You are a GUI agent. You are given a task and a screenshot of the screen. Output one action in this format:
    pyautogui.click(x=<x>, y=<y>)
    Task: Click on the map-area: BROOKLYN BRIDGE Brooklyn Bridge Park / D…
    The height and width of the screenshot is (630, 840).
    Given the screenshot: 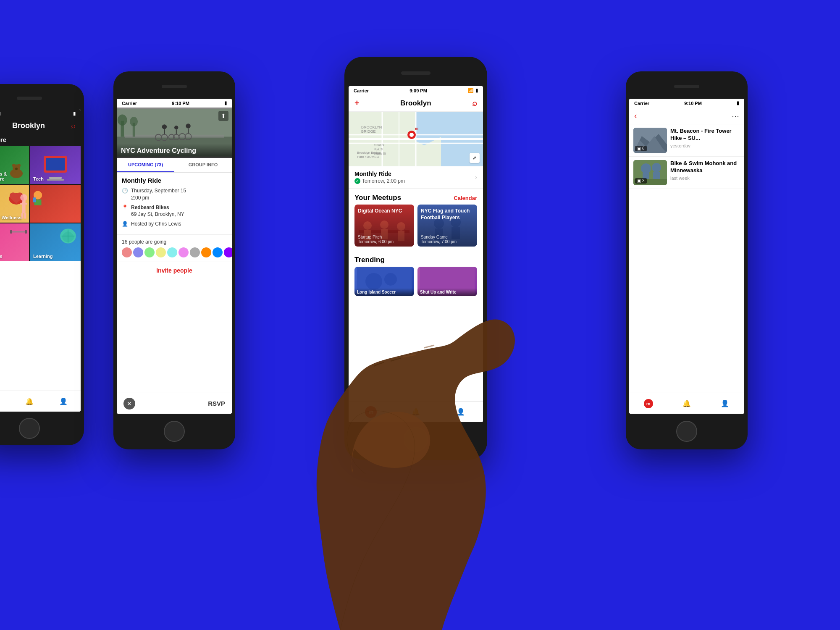 What is the action you would take?
    pyautogui.click(x=416, y=139)
    